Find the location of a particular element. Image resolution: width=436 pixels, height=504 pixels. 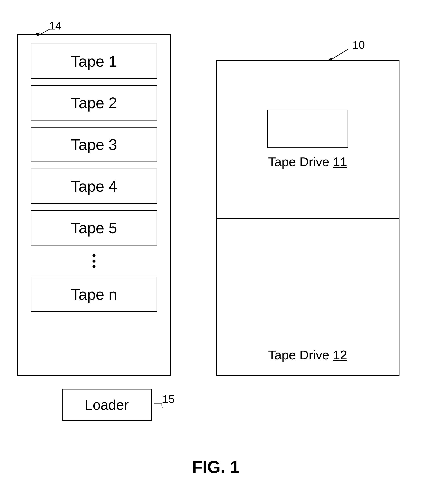

dots is located at coordinates (94, 261).